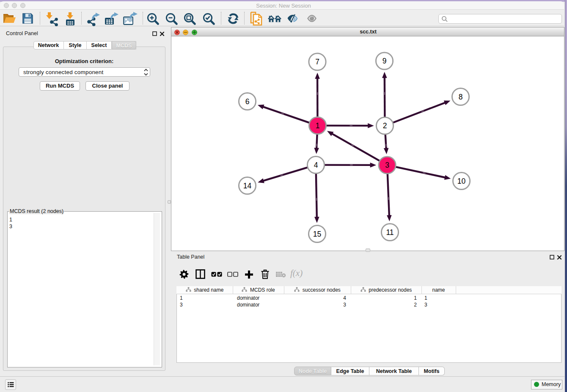 Image resolution: width=567 pixels, height=392 pixels. What do you see at coordinates (387, 165) in the screenshot?
I see `svg-text: 3` at bounding box center [387, 165].